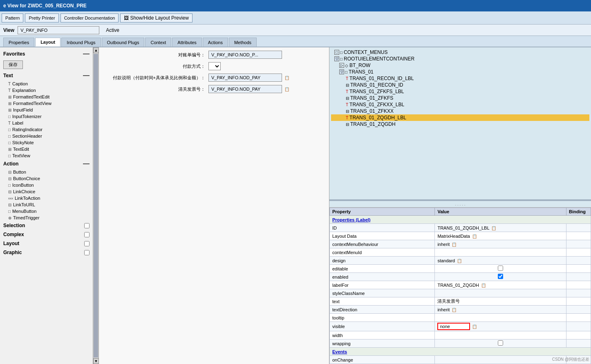  What do you see at coordinates (47, 84) in the screenshot?
I see `list-item: TCaption` at bounding box center [47, 84].